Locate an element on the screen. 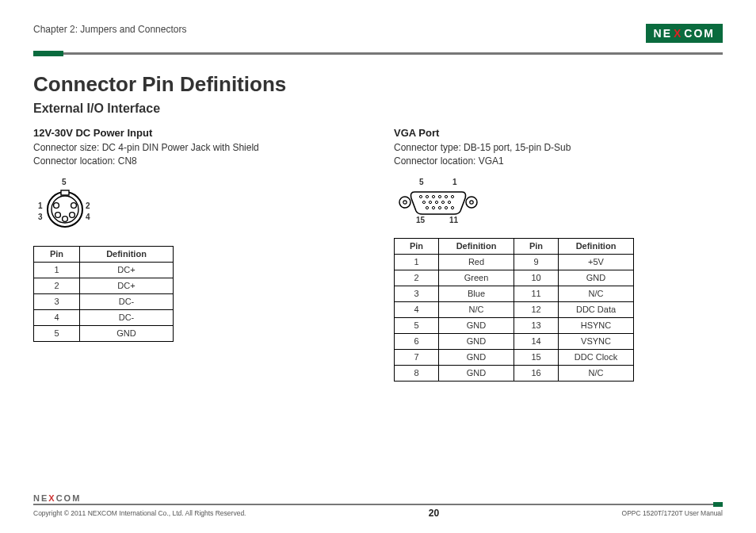  table-cell: Red is located at coordinates (477, 262).